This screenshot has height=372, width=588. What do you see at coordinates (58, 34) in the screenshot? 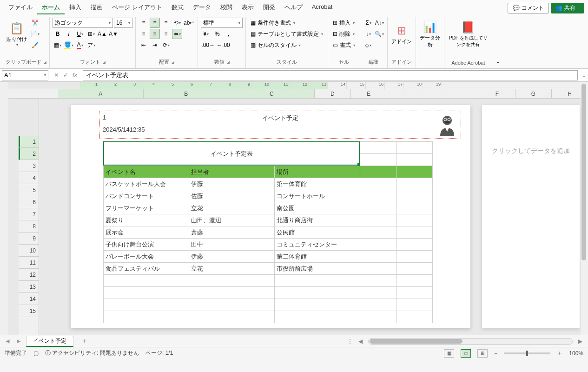
I see `bold-button: B` at bounding box center [58, 34].